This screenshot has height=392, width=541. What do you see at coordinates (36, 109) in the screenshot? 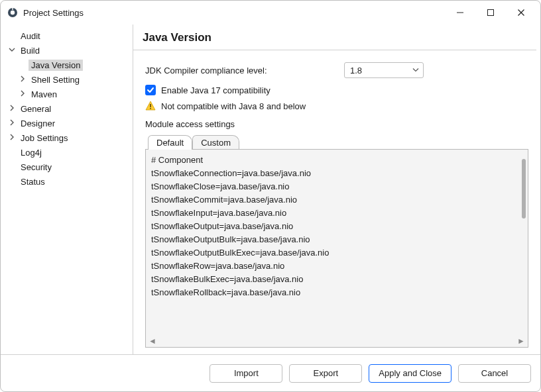
I see `sidebar-item-label: General` at bounding box center [36, 109].